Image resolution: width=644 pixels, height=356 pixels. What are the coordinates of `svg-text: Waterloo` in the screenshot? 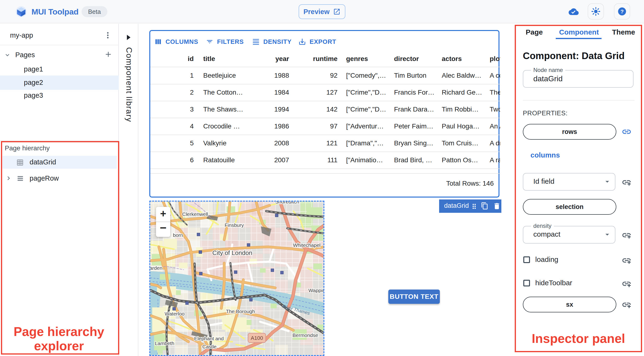 It's located at (174, 314).